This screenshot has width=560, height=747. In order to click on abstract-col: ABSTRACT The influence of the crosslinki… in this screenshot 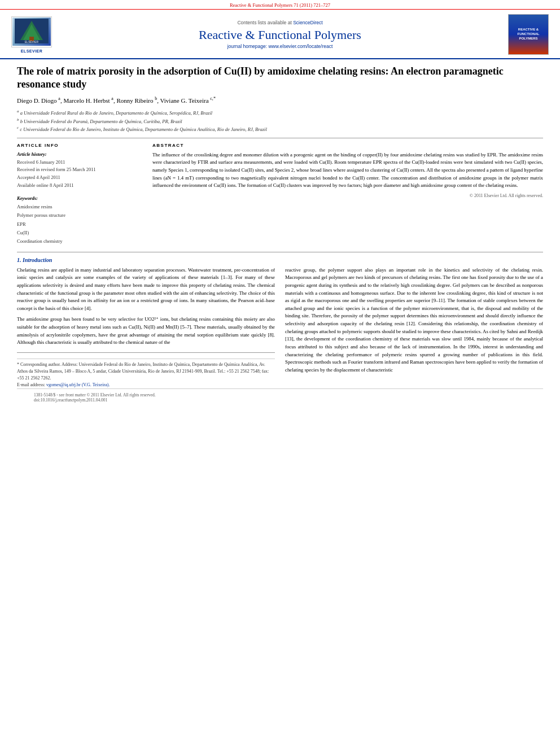, I will do `click(348, 194)`.